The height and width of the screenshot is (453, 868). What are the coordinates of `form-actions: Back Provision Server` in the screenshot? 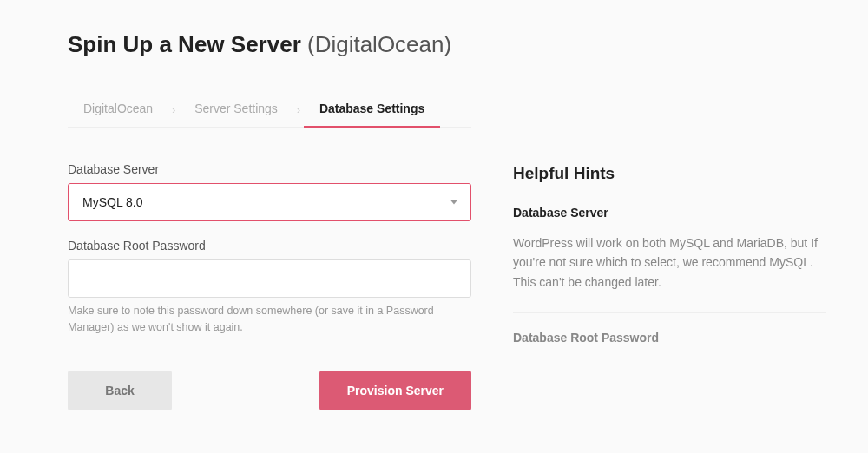 It's located at (269, 391).